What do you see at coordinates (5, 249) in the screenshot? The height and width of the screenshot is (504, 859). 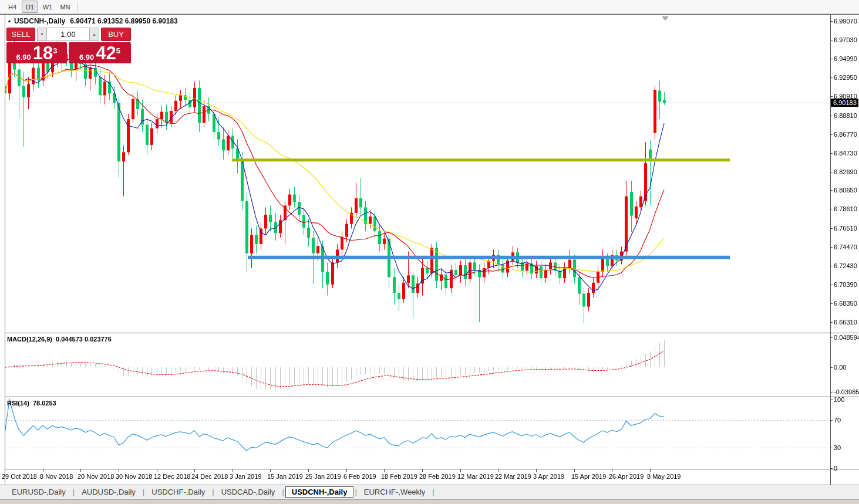 I see `chart-frame-left` at bounding box center [5, 249].